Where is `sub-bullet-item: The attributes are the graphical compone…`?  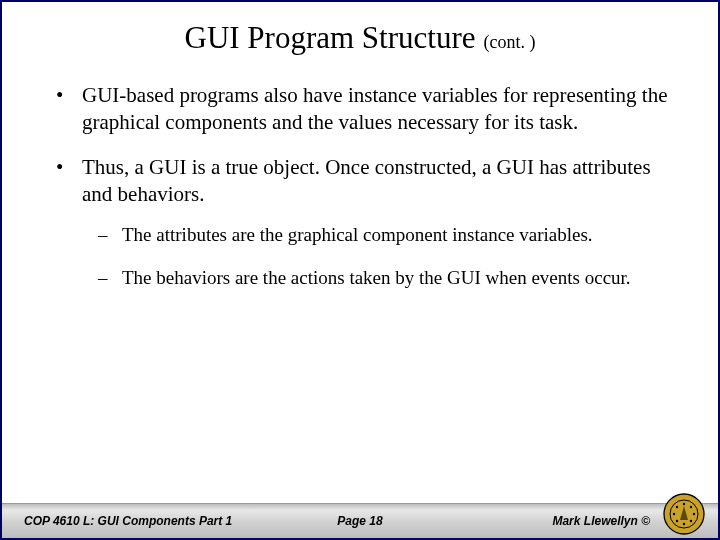
sub-bullet-item: The attributes are the graphical compone… is located at coordinates (380, 235).